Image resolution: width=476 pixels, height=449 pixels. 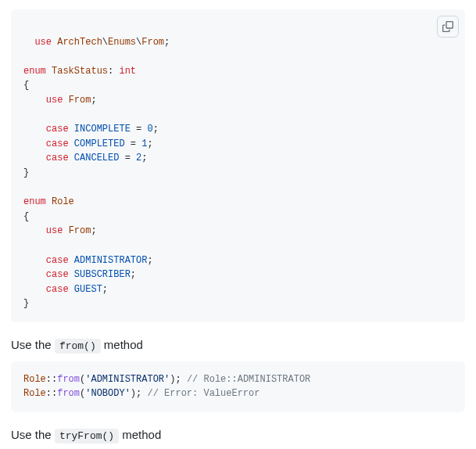 I want to click on code-block-from: Role::from('ADMINISTRATOR'); // Role::AD…, so click(x=238, y=386).